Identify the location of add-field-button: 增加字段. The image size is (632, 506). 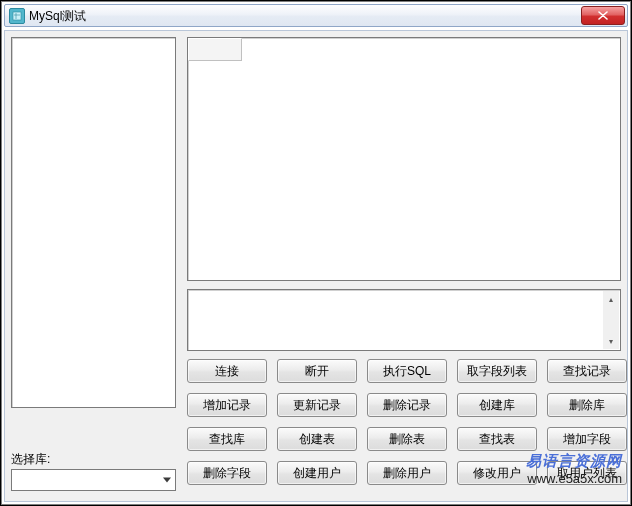
(587, 439).